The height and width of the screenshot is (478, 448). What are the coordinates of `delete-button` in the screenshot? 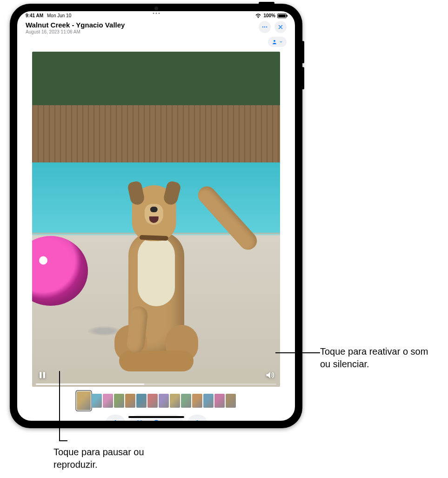 It's located at (197, 419).